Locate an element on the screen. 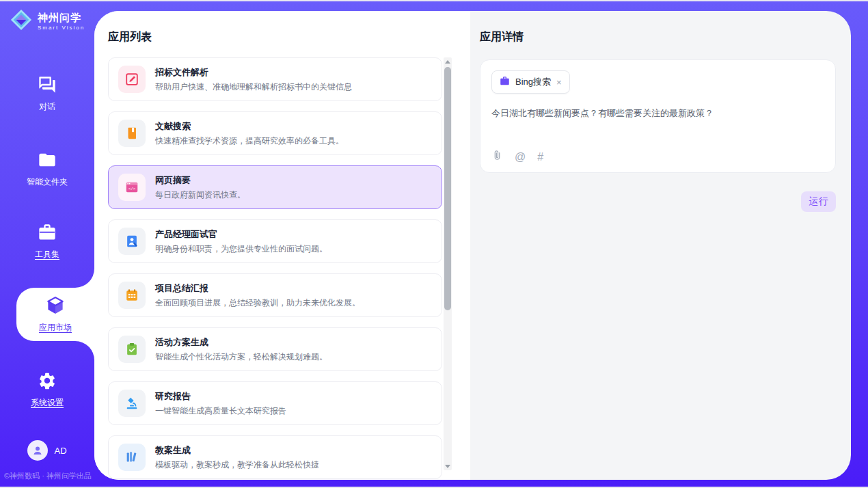 Image resolution: width=868 pixels, height=488 pixels. sidebar-item-label: 工具集 is located at coordinates (47, 254).